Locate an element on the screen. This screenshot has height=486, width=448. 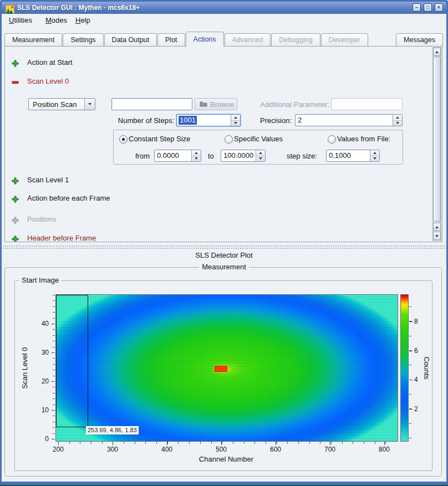
to-label: to is located at coordinates (211, 156).